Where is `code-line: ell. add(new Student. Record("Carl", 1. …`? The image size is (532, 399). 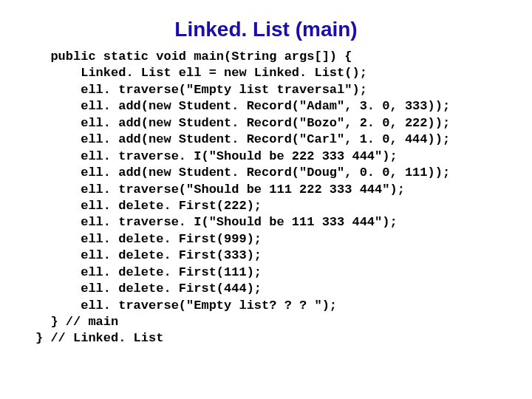 code-line: ell. add(new Student. Record("Carl", 1. … is located at coordinates (242, 139).